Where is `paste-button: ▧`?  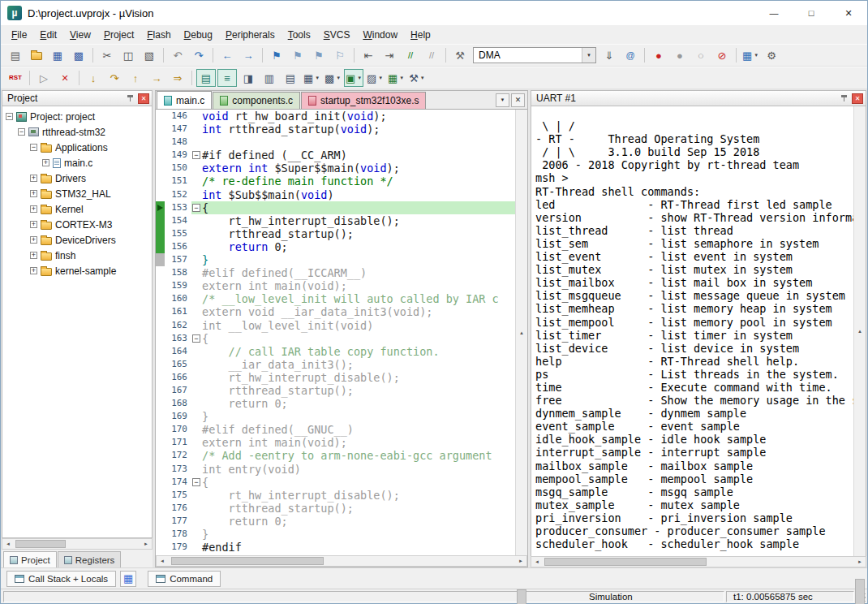
paste-button: ▧ is located at coordinates (149, 55).